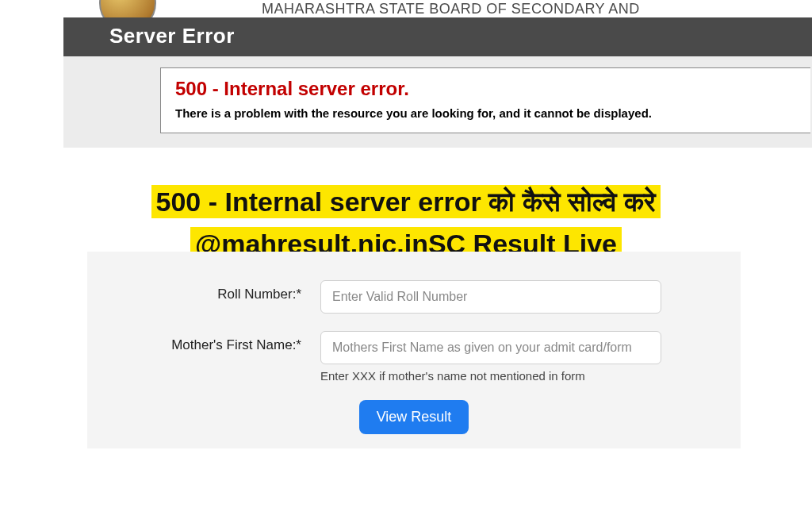  I want to click on server-error-bar: Server Error, so click(438, 37).